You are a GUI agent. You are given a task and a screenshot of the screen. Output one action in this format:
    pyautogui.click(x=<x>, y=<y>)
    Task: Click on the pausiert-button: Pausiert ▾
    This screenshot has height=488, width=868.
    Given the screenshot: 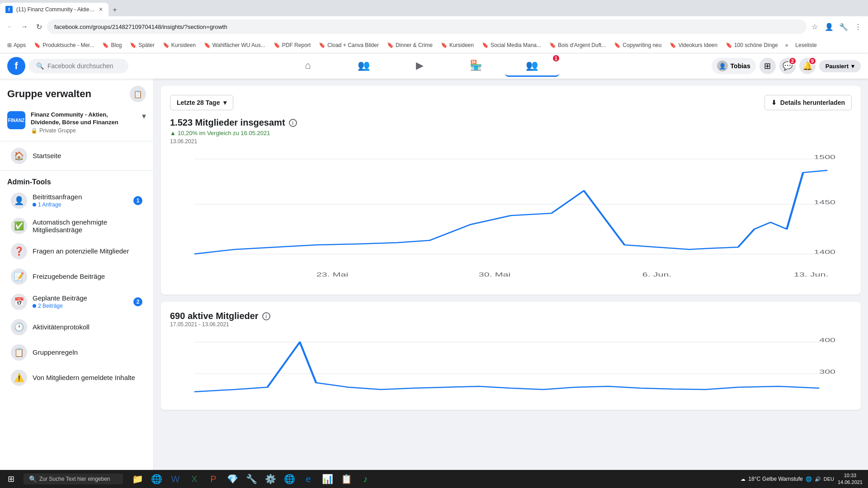 What is the action you would take?
    pyautogui.click(x=840, y=66)
    